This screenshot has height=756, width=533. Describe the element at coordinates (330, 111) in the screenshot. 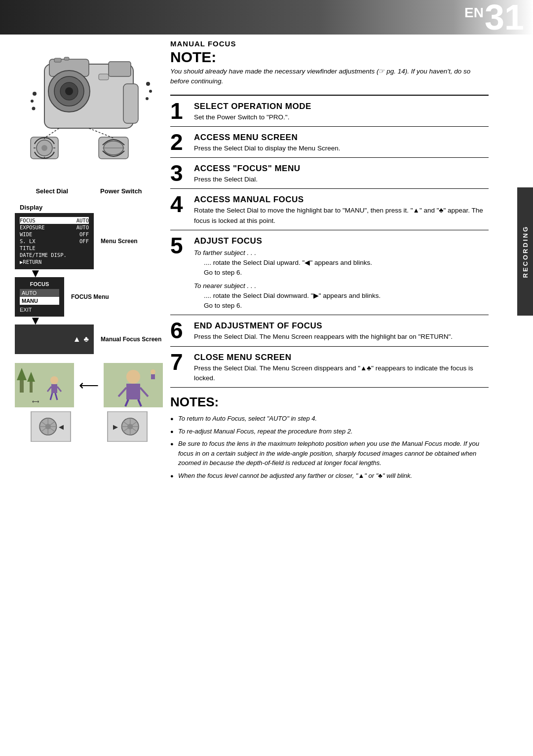

I see `step-1: 1 SELECT OPERATION MODE Set the Power Sw…` at that location.